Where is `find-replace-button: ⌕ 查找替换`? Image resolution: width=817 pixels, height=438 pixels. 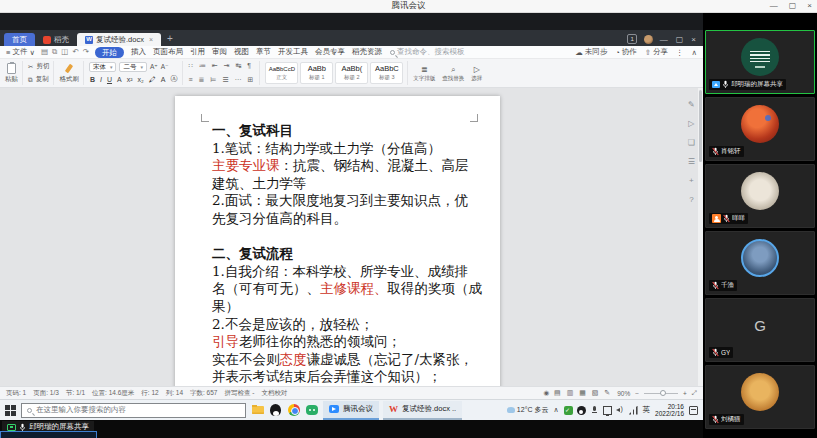 find-replace-button: ⌕ 查找替换 is located at coordinates (453, 74).